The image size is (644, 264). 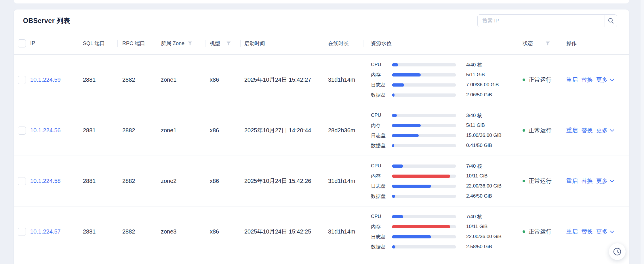 I want to click on row-select-cell, so click(x=22, y=80).